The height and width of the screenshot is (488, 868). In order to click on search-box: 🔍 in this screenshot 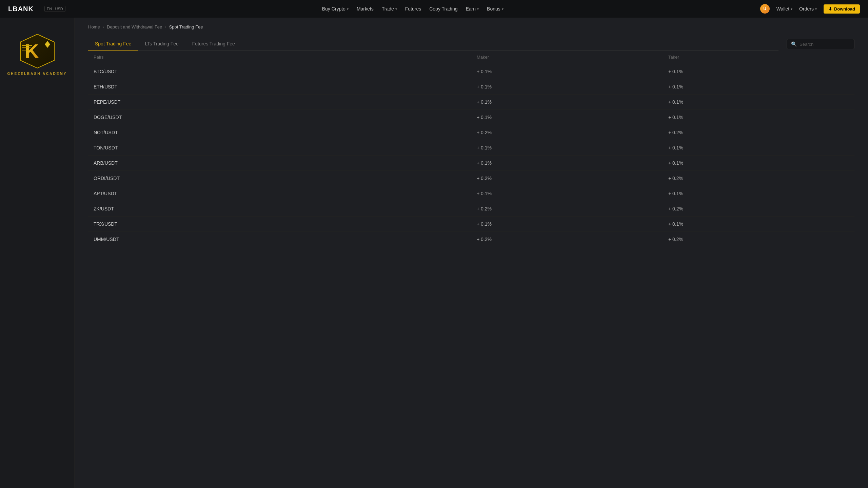, I will do `click(821, 44)`.